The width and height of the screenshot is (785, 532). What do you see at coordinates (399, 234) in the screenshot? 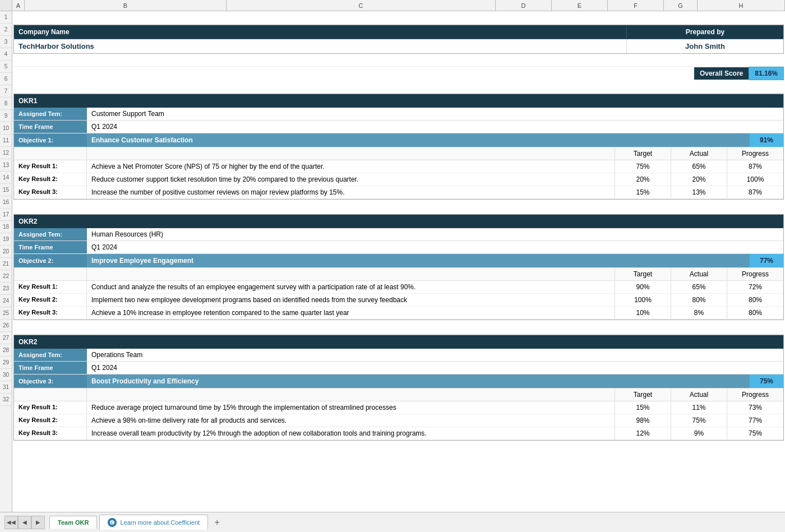
I see `okr2-assigned-team-row: Assigned Tem: Human Resources (HR)` at bounding box center [399, 234].